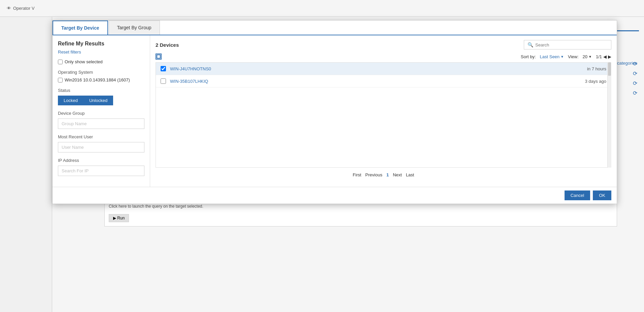 This screenshot has height=312, width=644. Describe the element at coordinates (531, 45) in the screenshot. I see `search-icon: 🔍` at that location.